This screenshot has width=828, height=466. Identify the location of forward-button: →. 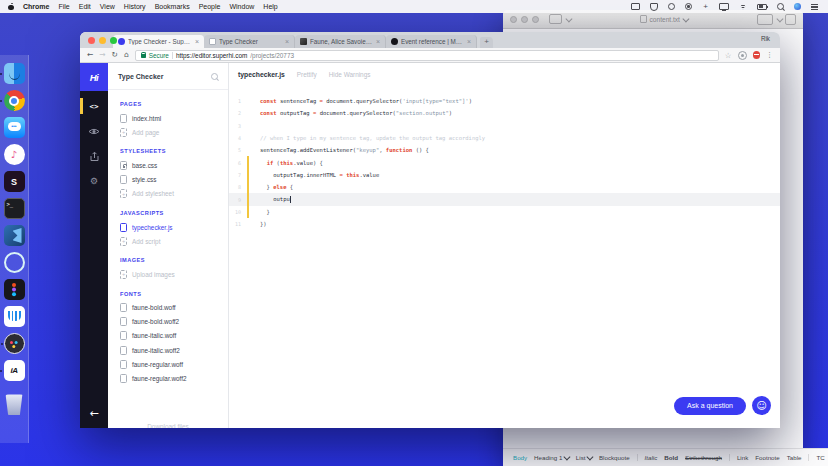
(102, 55).